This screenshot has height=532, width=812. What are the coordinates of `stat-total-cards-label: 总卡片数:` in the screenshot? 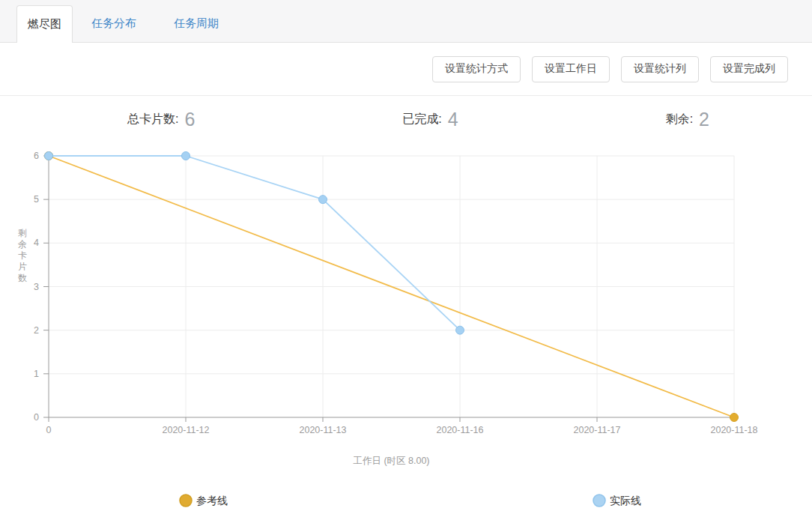 It's located at (153, 120).